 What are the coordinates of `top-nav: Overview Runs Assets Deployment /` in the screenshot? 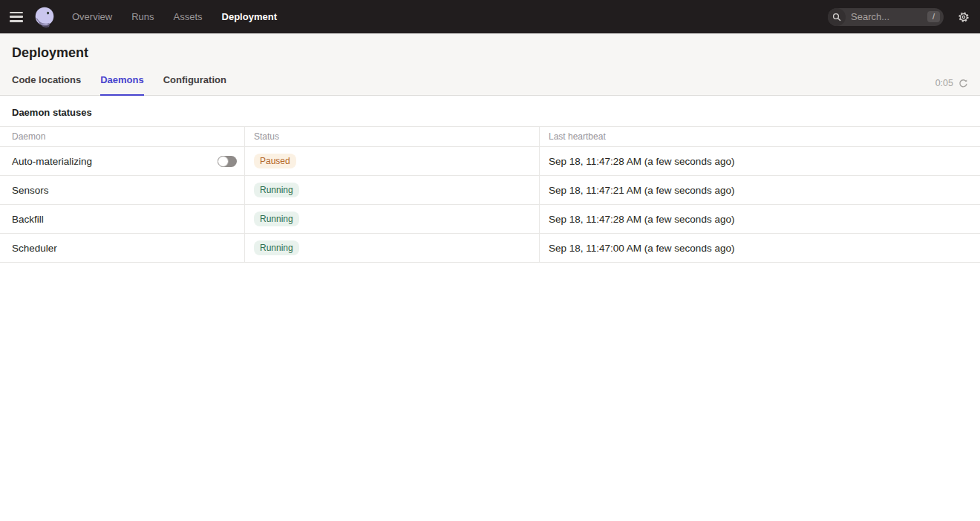 It's located at (490, 16).